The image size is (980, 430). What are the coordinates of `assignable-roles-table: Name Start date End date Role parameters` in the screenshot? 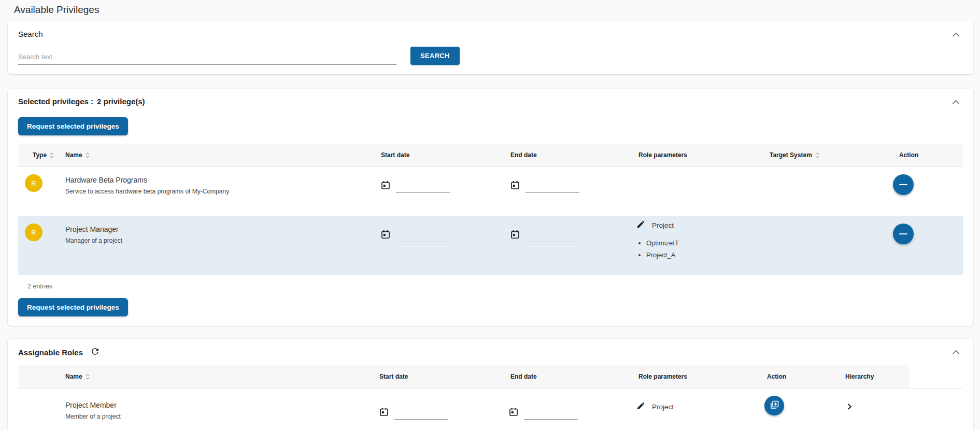 It's located at (464, 397).